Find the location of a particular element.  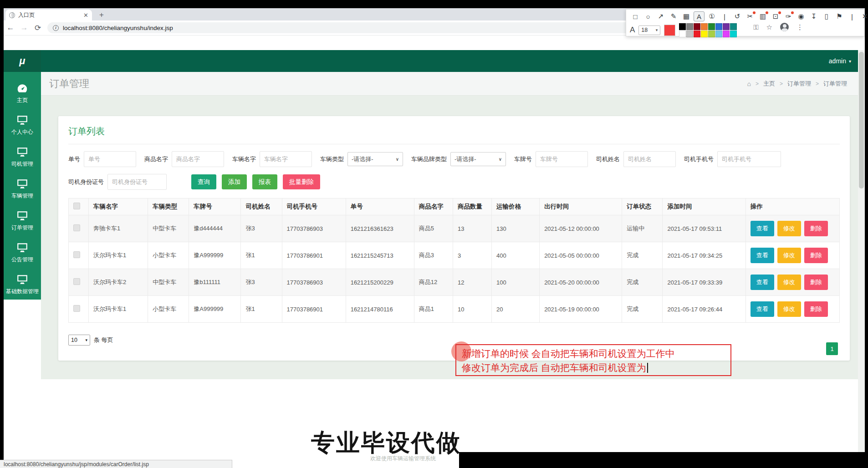

current-color-swatch is located at coordinates (669, 30).